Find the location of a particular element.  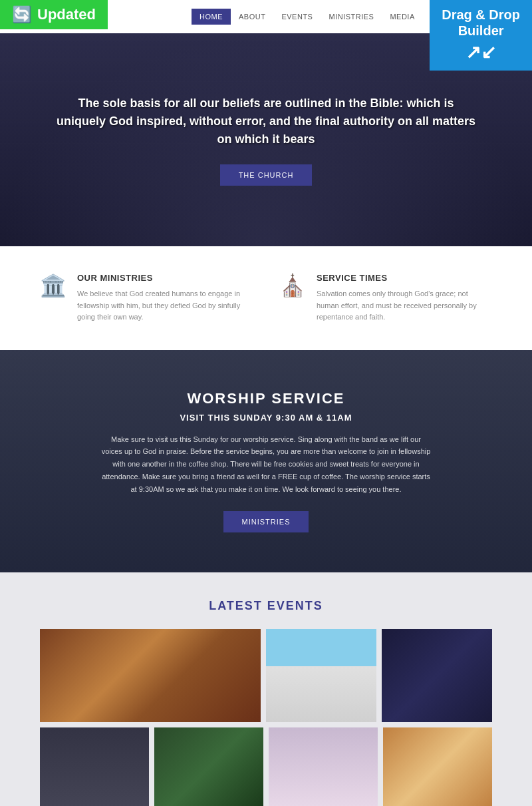

feature-ministries: 🏛️ OUR MINISTRIES We believe that God cr… is located at coordinates (146, 298).